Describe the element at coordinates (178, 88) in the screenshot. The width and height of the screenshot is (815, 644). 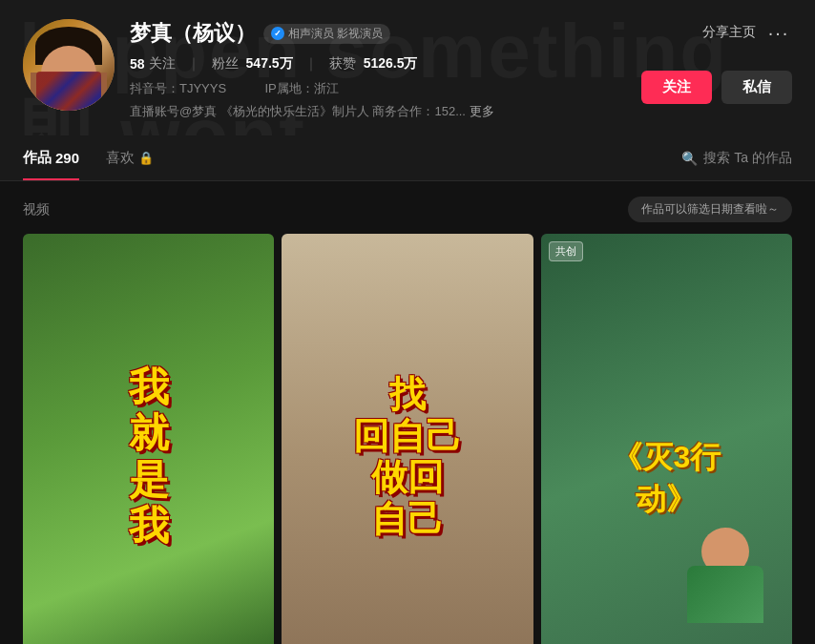
I see `douyin-id: 抖音号：TJYYYS` at that location.